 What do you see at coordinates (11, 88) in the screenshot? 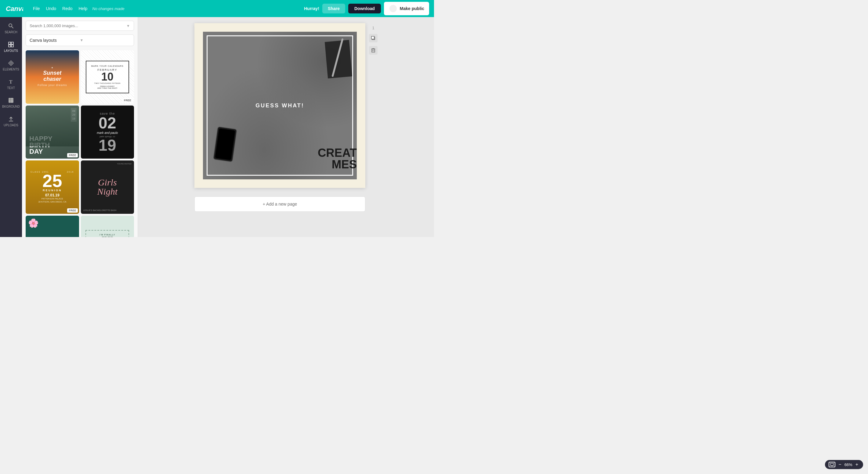
I see `text-label: TEXT` at bounding box center [11, 88].